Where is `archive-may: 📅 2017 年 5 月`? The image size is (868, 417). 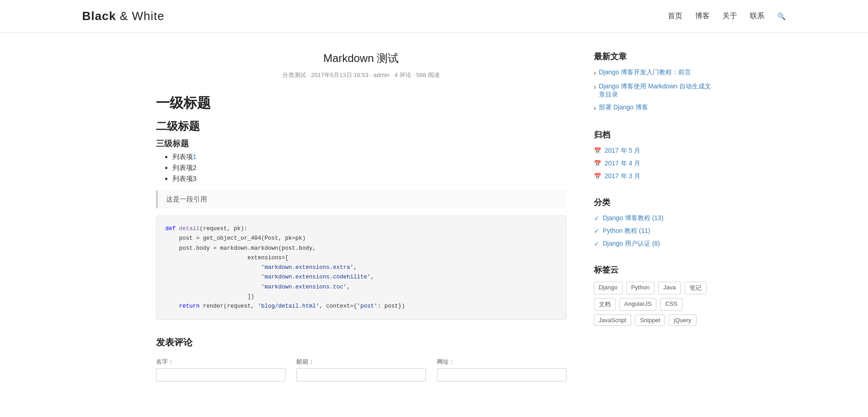
archive-may: 📅 2017 年 5 月 is located at coordinates (653, 151).